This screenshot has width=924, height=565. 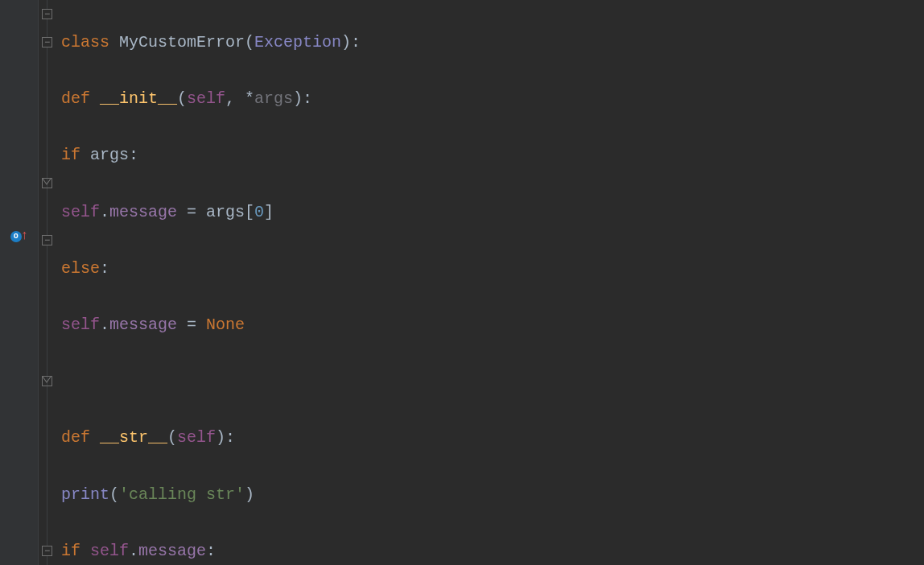 I want to click on keyword-none: None, so click(x=225, y=325).